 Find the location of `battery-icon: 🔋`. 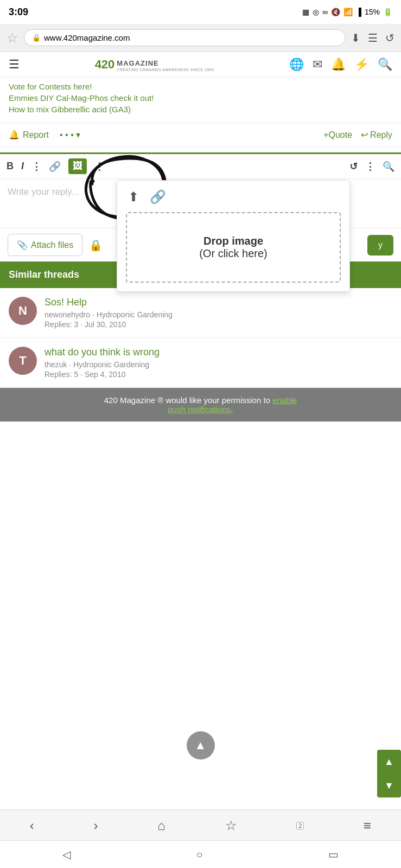

battery-icon: 🔋 is located at coordinates (387, 12).